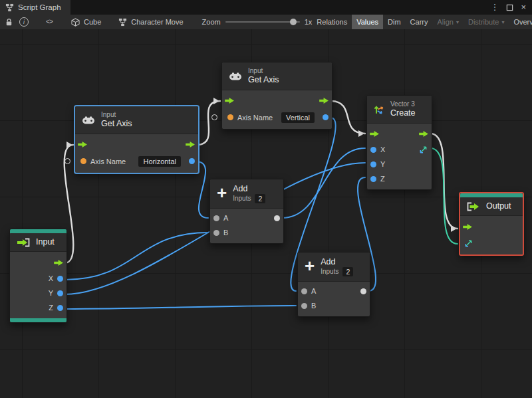  What do you see at coordinates (332, 22) in the screenshot?
I see `toolbar-button-relations: Relations` at bounding box center [332, 22].